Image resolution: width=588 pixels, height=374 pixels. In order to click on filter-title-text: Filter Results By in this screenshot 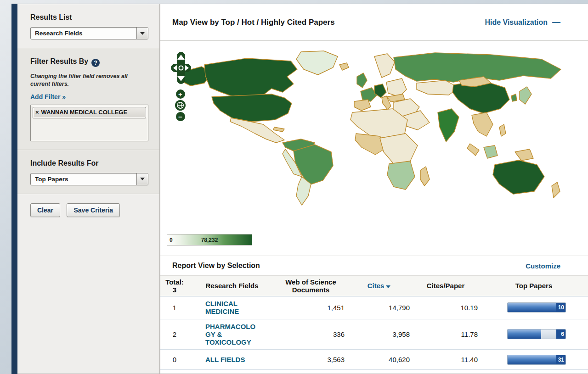, I will do `click(59, 61)`.